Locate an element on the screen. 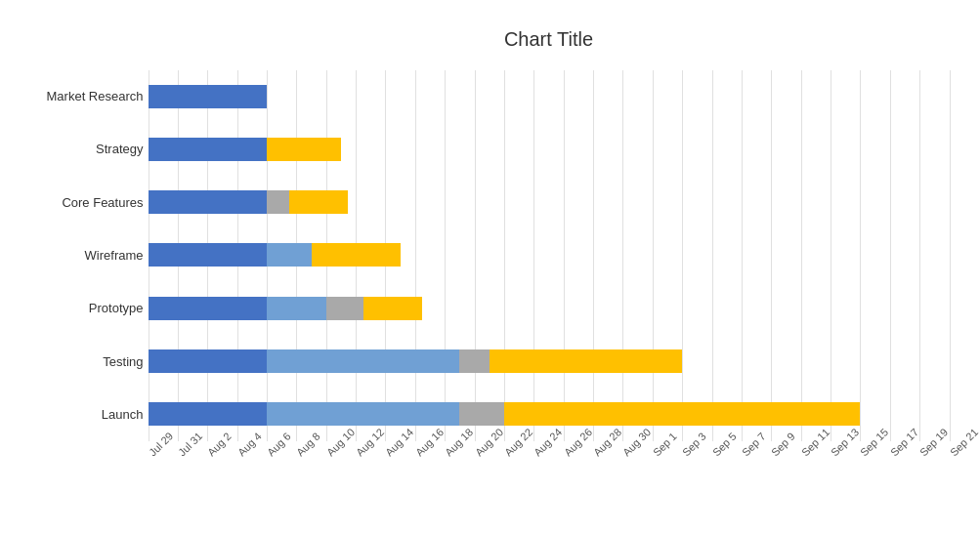 Image resolution: width=980 pixels, height=534 pixels. row-label: Market Research is located at coordinates (80, 96).